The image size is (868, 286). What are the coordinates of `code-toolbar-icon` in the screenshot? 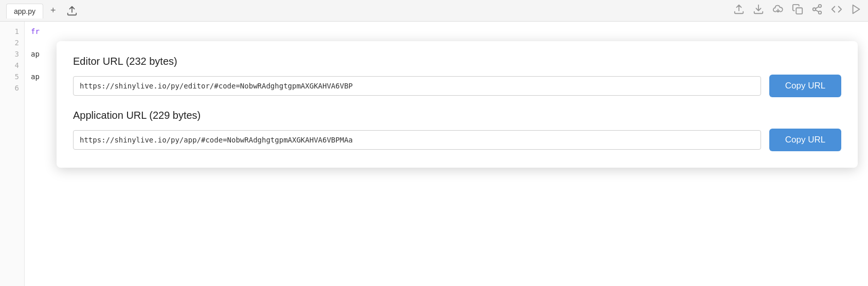 It's located at (837, 10).